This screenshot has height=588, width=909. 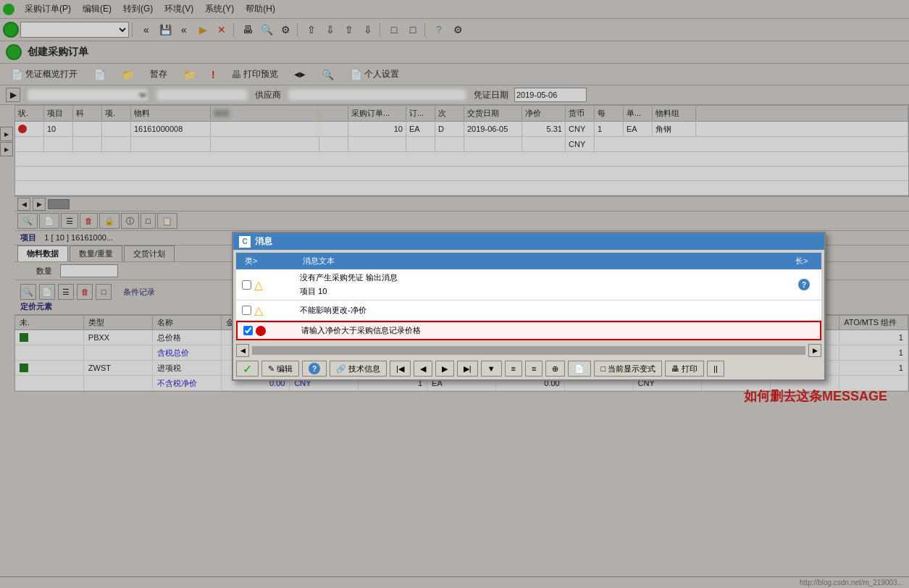 What do you see at coordinates (333, 310) in the screenshot?
I see `msg-text-2: 不能影响更改-净价` at bounding box center [333, 310].